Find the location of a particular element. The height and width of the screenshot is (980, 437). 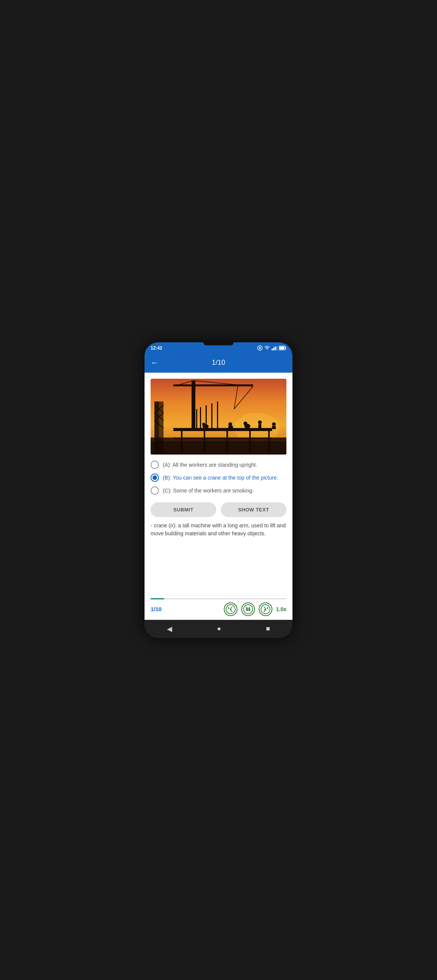

radio-a is located at coordinates (155, 465).